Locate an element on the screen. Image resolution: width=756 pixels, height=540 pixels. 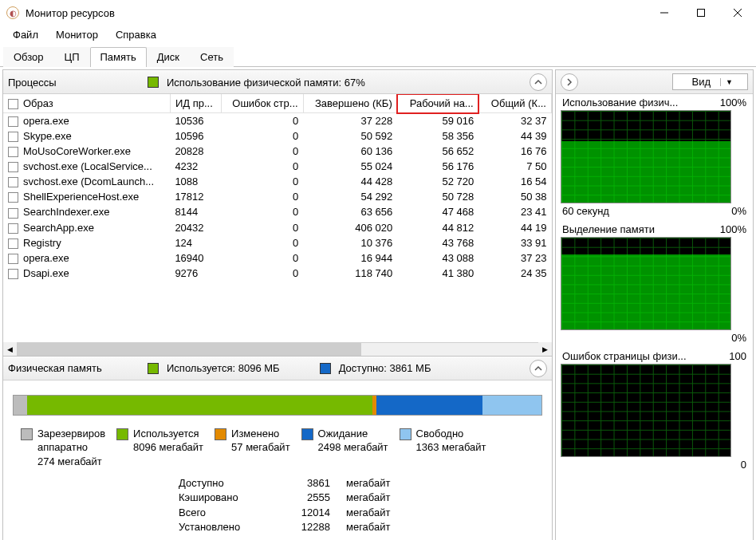
col-shared: Общий (К... is located at coordinates (515, 104).